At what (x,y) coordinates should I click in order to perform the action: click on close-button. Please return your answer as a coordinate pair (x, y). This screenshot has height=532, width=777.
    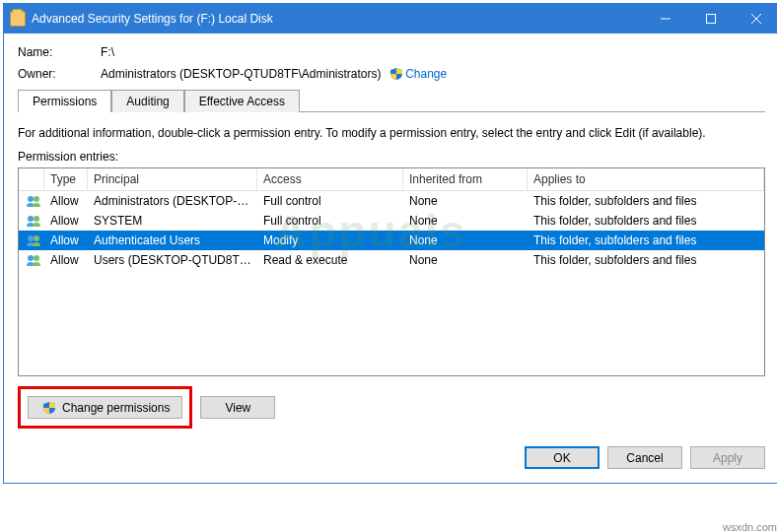
    Looking at the image, I should click on (755, 19).